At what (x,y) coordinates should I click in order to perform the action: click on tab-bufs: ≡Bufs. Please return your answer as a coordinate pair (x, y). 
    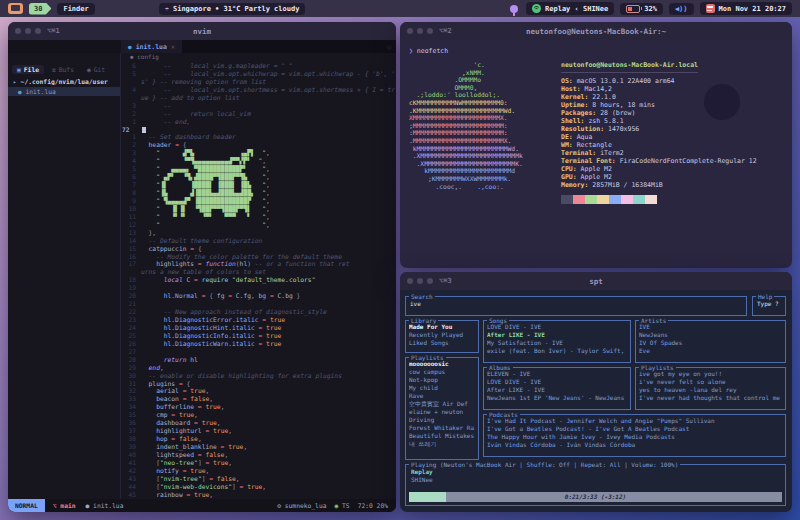
    Looking at the image, I should click on (63, 70).